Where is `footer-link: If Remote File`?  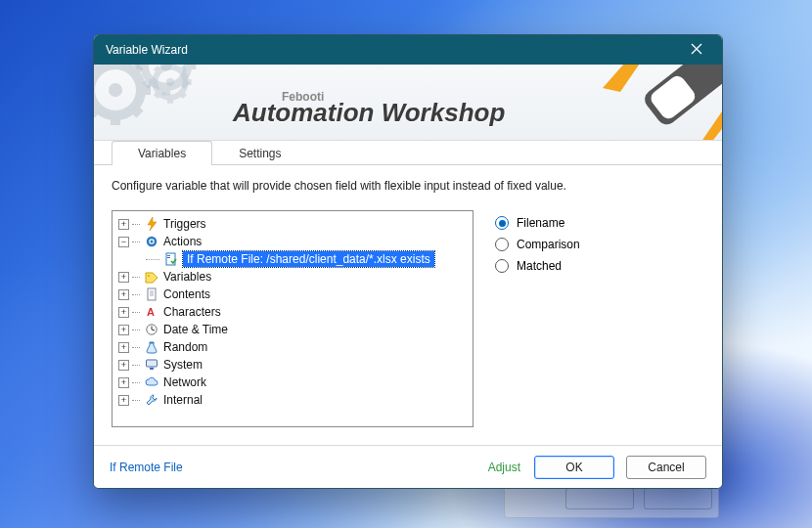 footer-link: If Remote File is located at coordinates (147, 467).